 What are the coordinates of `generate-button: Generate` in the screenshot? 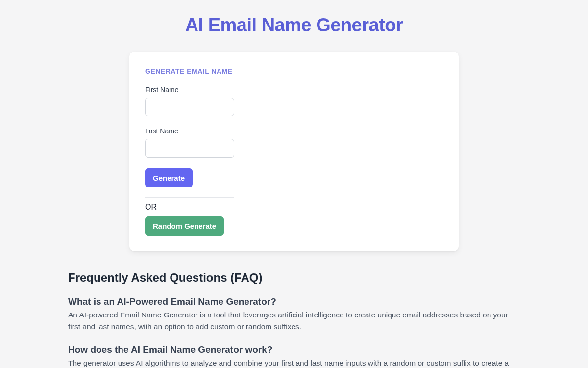 It's located at (169, 178).